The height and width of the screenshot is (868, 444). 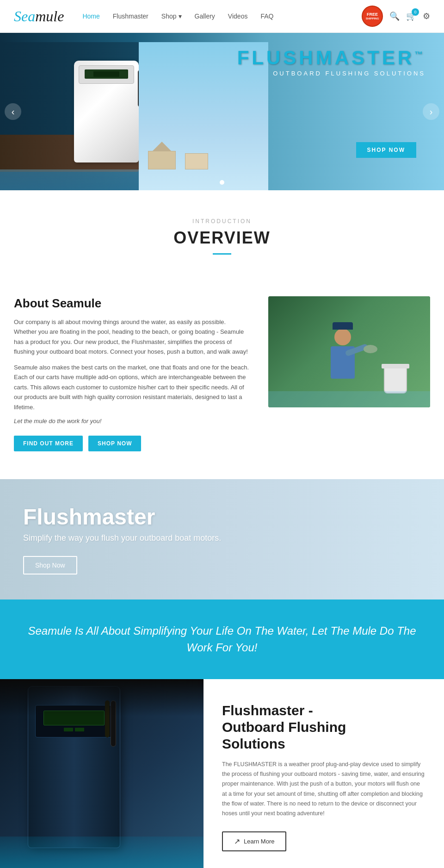 What do you see at coordinates (395, 16) in the screenshot?
I see `search-button: 🔍` at bounding box center [395, 16].